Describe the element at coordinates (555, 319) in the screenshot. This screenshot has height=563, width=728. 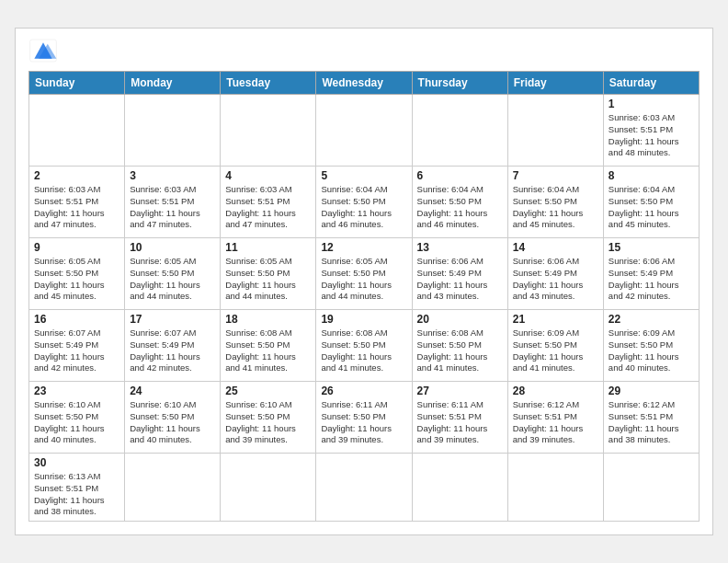
I see `day-number: 21` at that location.